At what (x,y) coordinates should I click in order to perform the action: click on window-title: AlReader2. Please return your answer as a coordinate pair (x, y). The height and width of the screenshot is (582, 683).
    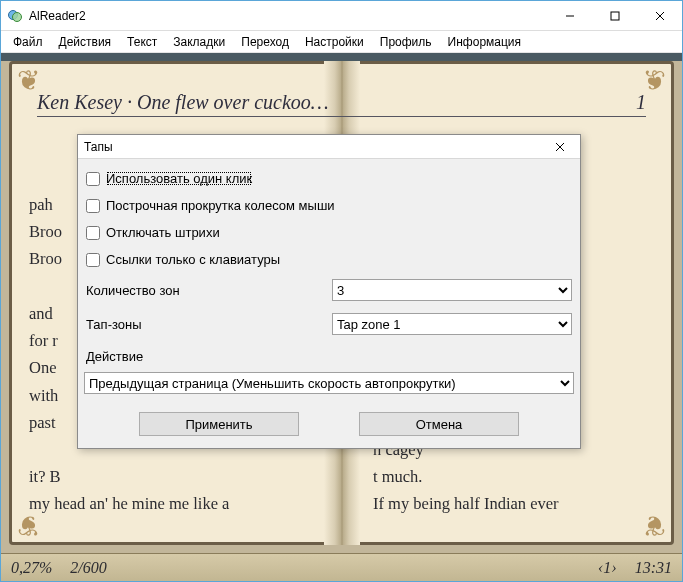
    Looking at the image, I should click on (288, 16).